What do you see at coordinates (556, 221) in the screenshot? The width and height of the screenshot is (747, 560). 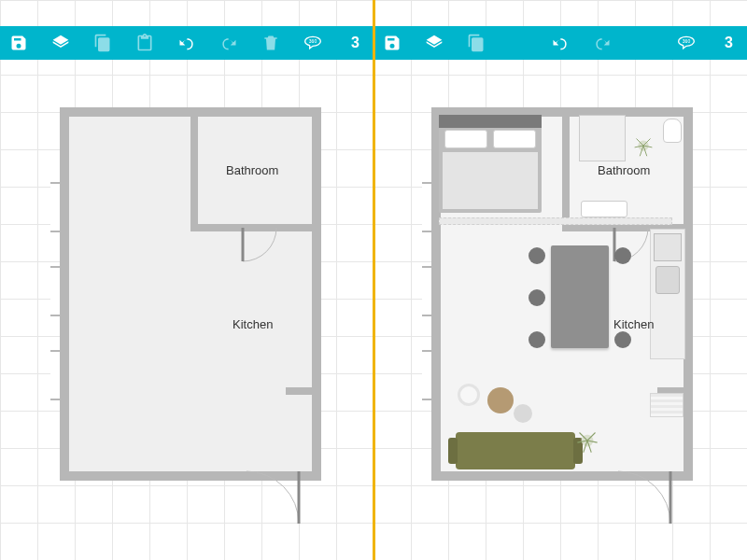 I see `rug` at bounding box center [556, 221].